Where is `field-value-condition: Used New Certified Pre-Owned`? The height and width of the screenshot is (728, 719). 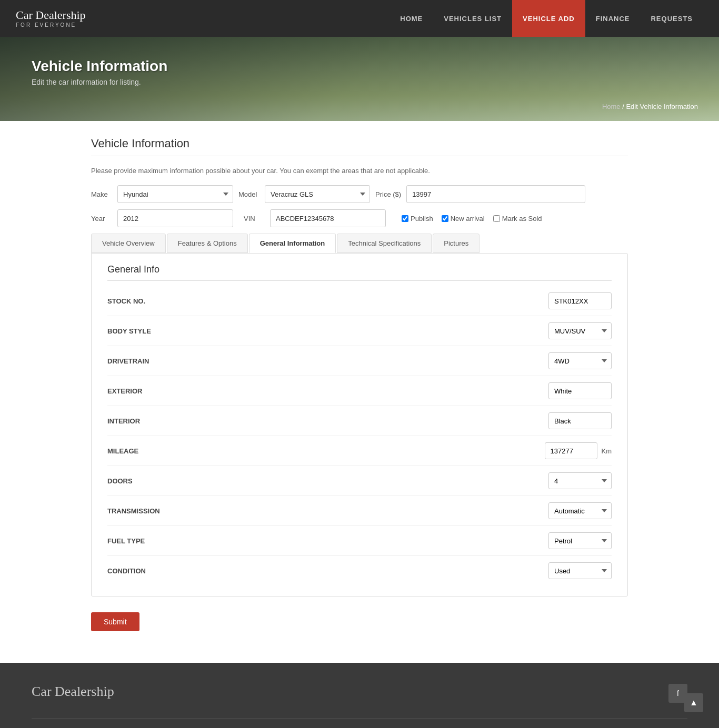
field-value-condition: Used New Certified Pre-Owned is located at coordinates (580, 571).